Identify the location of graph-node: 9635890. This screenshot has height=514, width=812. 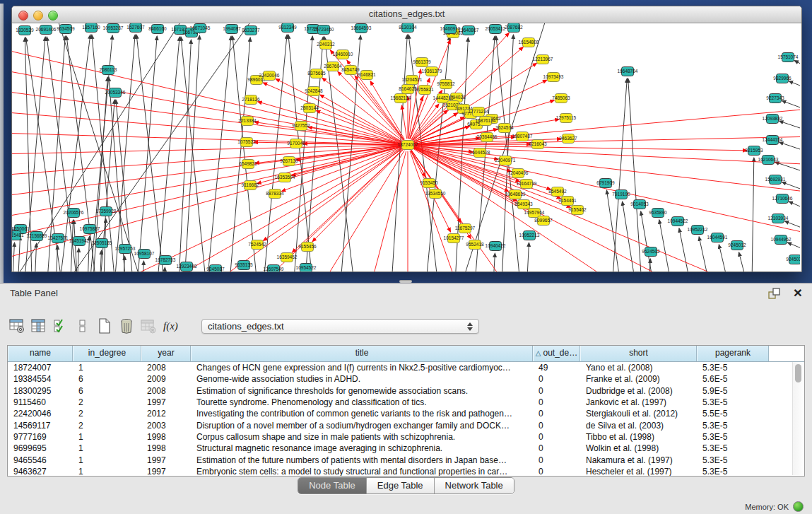
(658, 214).